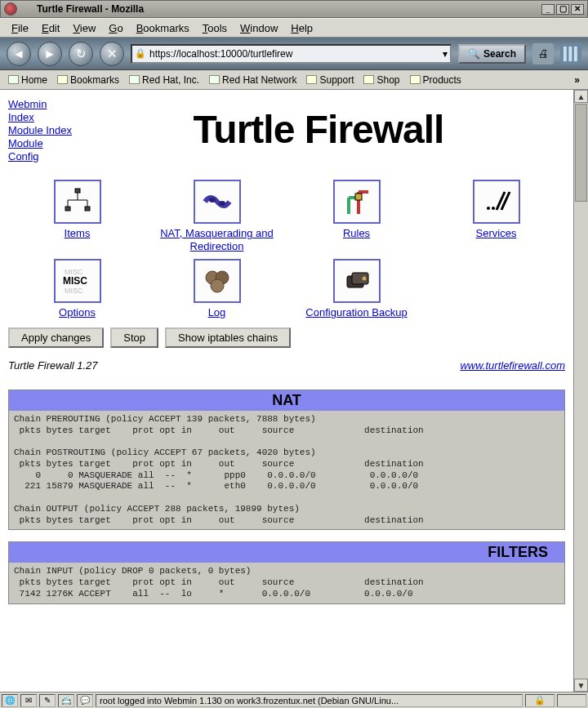 The image size is (588, 708). What do you see at coordinates (84, 28) in the screenshot?
I see `menu-view: View` at bounding box center [84, 28].